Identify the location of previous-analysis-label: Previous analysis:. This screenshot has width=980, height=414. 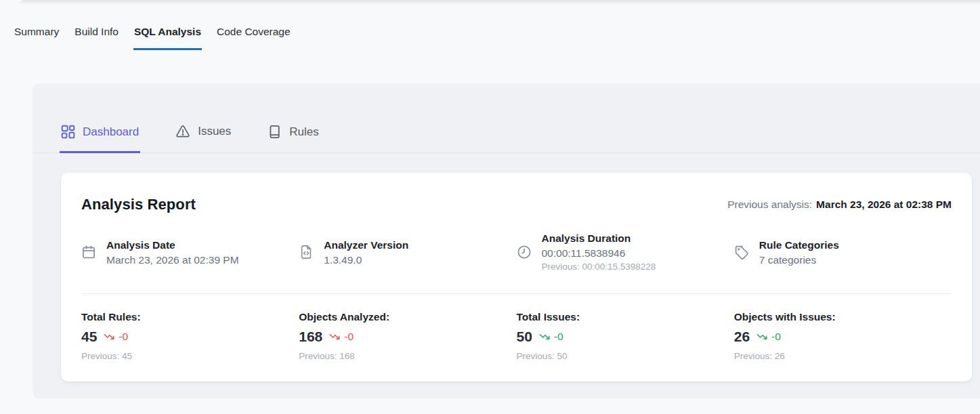
(769, 205).